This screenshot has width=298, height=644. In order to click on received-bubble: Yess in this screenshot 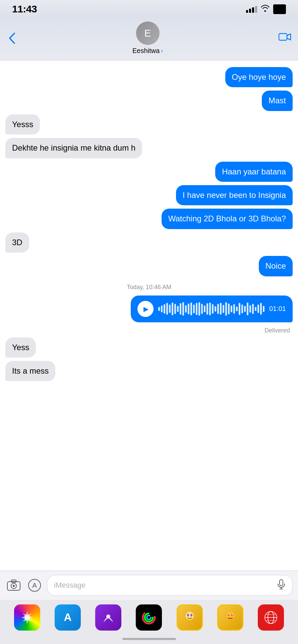, I will do `click(21, 347)`.